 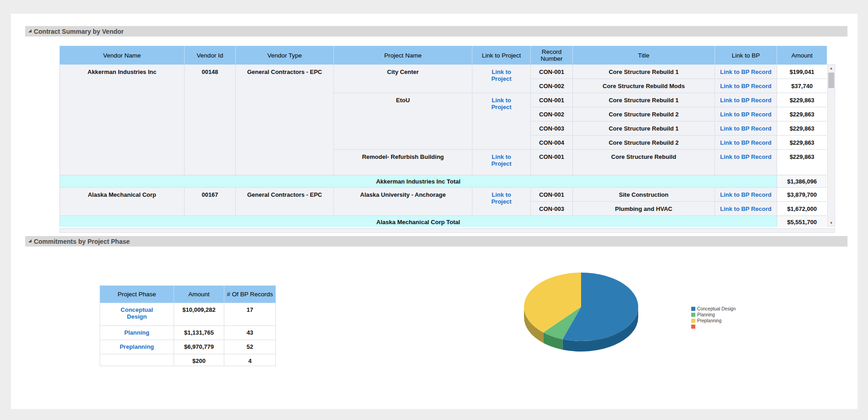 I want to click on vendor-type-cell: General Contractors - EPC, so click(x=285, y=120).